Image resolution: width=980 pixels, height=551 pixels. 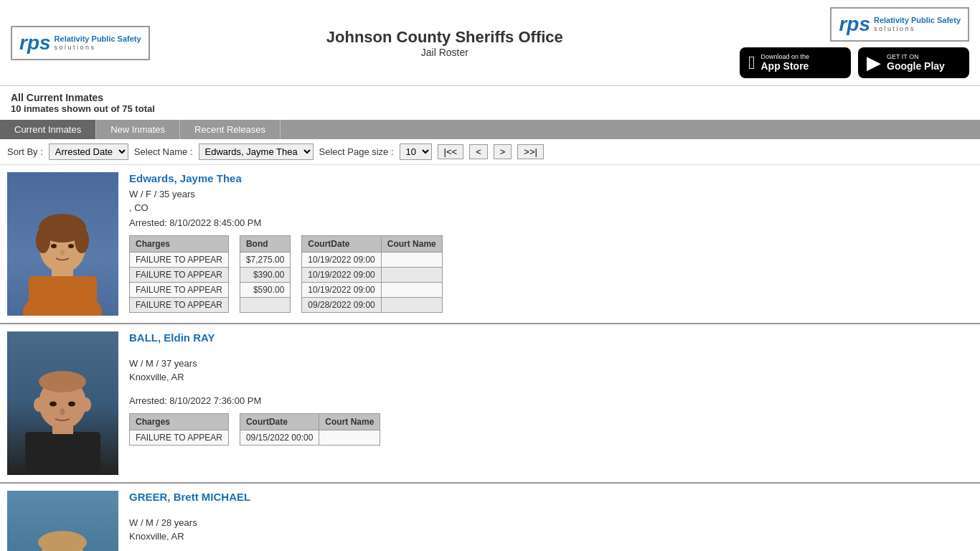 What do you see at coordinates (25, 152) in the screenshot?
I see `sort-by-label: Sort By :` at bounding box center [25, 152].